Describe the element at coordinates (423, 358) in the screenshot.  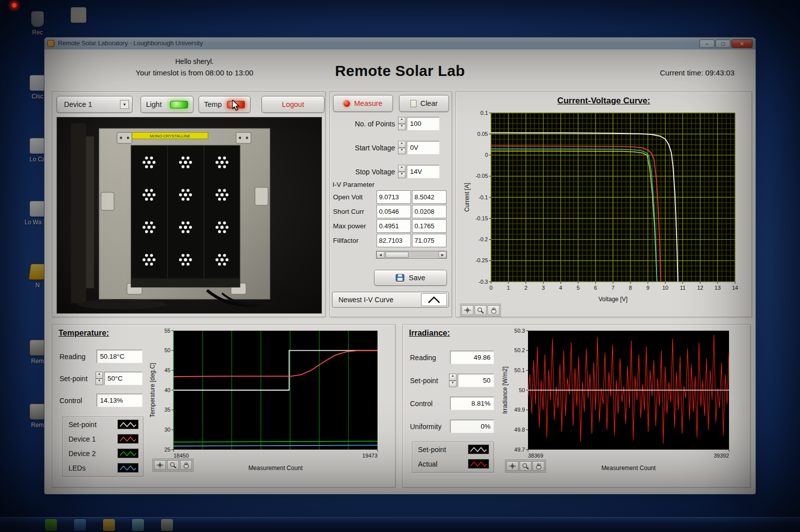
I see `reading-label: Reading` at that location.